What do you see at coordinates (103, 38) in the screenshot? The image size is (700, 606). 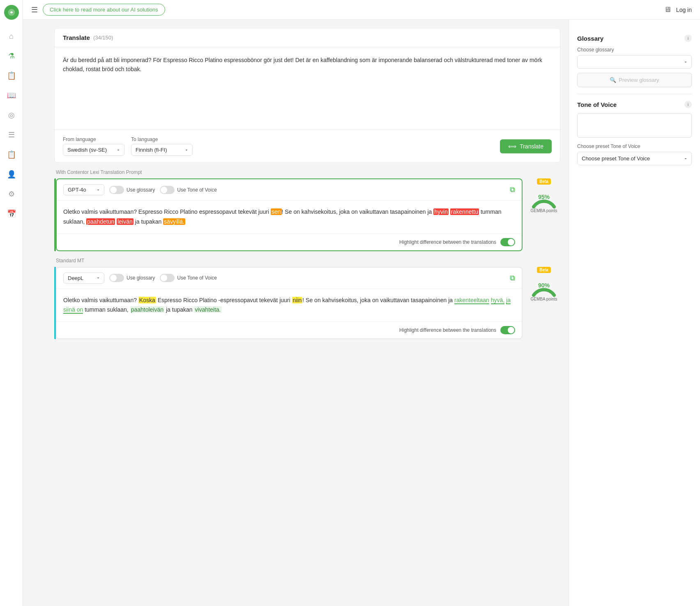 I see `translate-count: (34/150)` at bounding box center [103, 38].